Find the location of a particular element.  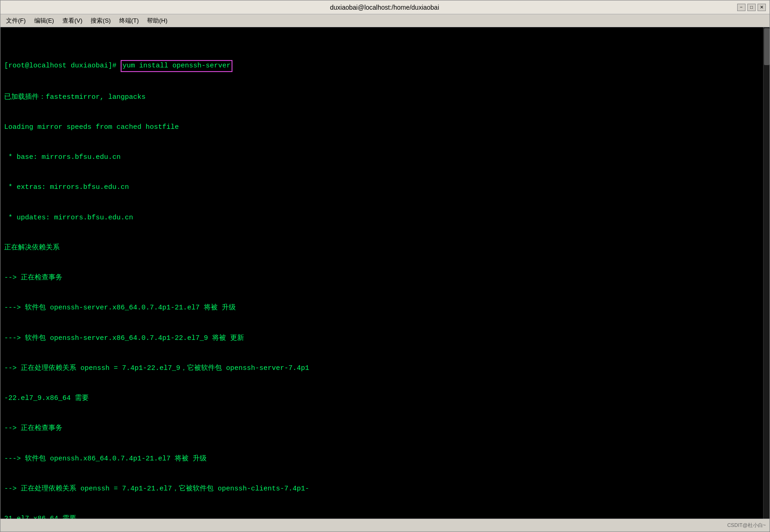

output-line-13: ---> 软件包 openssh.x86_64.0.7.4p1-21.el7 将… is located at coordinates (385, 459).